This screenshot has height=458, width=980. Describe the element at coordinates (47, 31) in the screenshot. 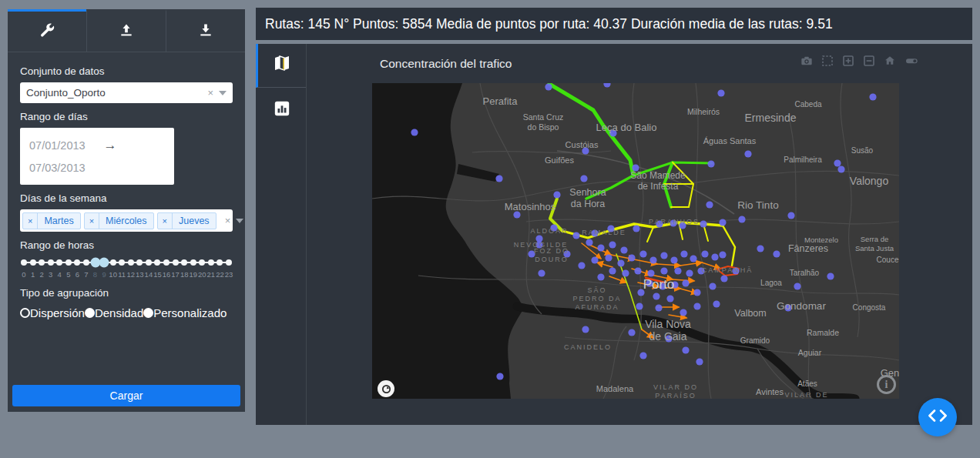

I see `tab-settings` at that location.